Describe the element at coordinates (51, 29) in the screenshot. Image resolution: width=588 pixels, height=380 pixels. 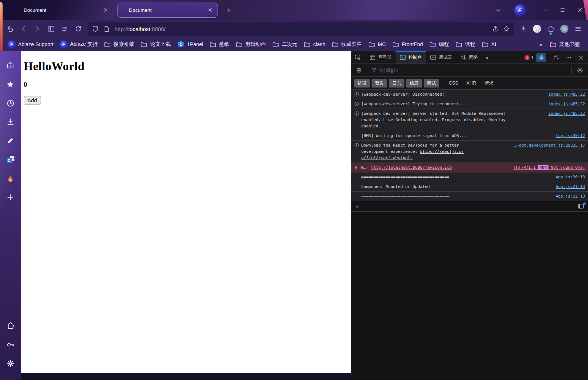
I see `sidebar-toggle-button` at that location.